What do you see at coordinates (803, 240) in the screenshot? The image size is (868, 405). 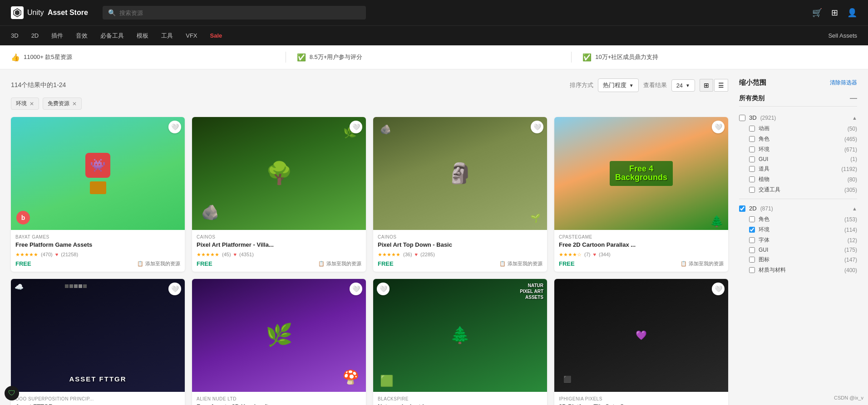 I see `sub-cat-font-2d: 字体 (12)` at bounding box center [803, 240].